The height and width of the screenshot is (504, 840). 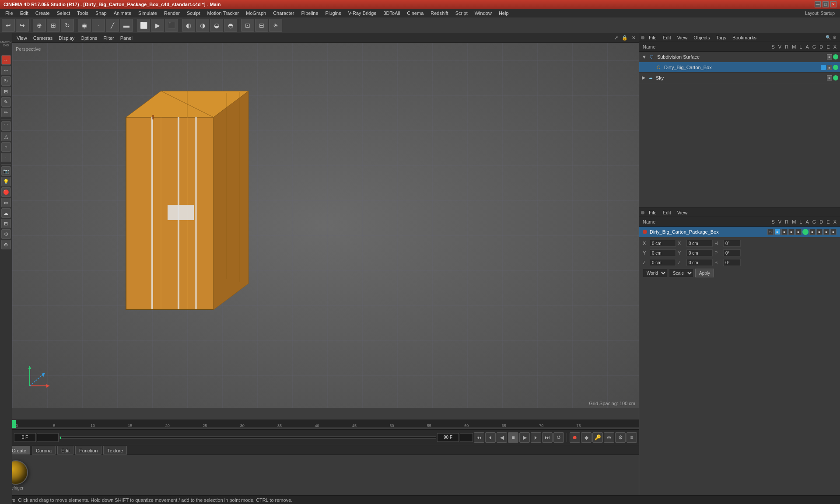 What do you see at coordinates (784, 232) in the screenshot?
I see `attr-ctrl-3: ■` at bounding box center [784, 232].